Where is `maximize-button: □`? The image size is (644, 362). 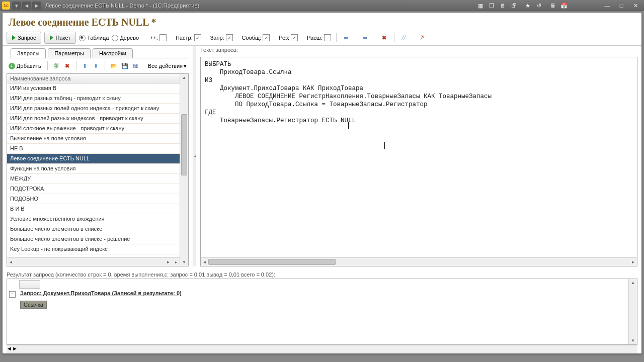 maximize-button: □ is located at coordinates (621, 6).